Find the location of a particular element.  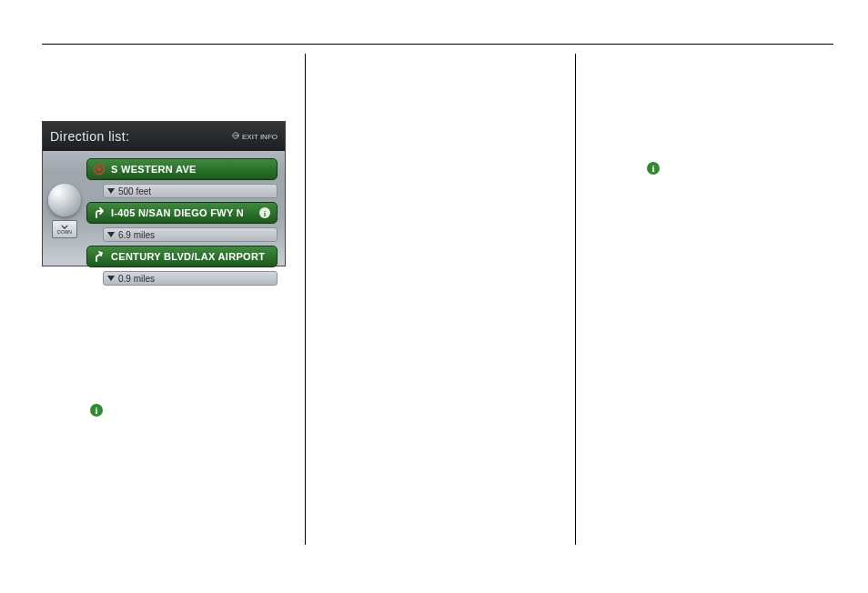

rotary-knob is located at coordinates (65, 200).